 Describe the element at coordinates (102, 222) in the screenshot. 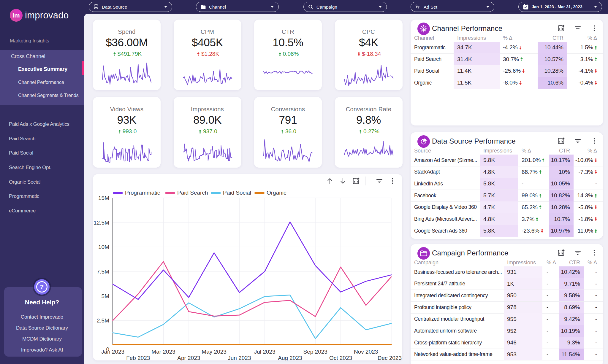

I see `svg-text: 12.5M` at that location.